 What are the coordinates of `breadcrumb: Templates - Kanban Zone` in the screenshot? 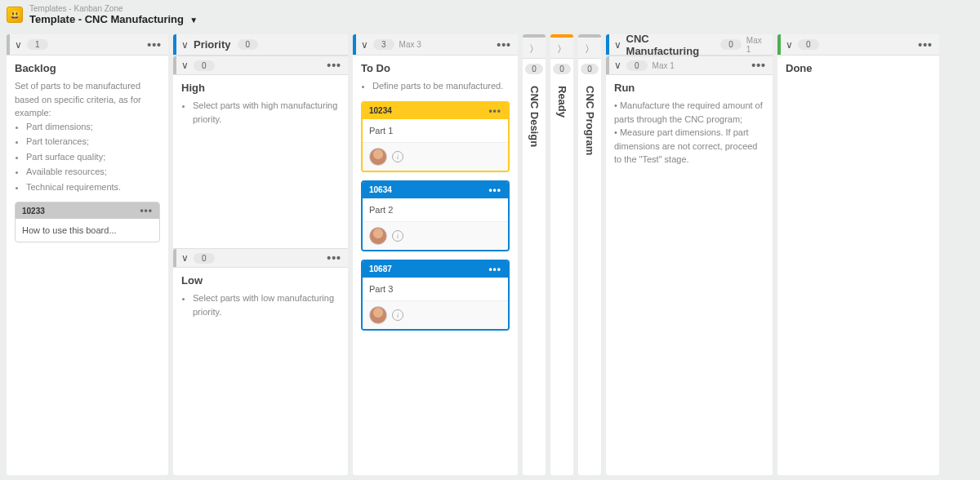 It's located at (114, 8).